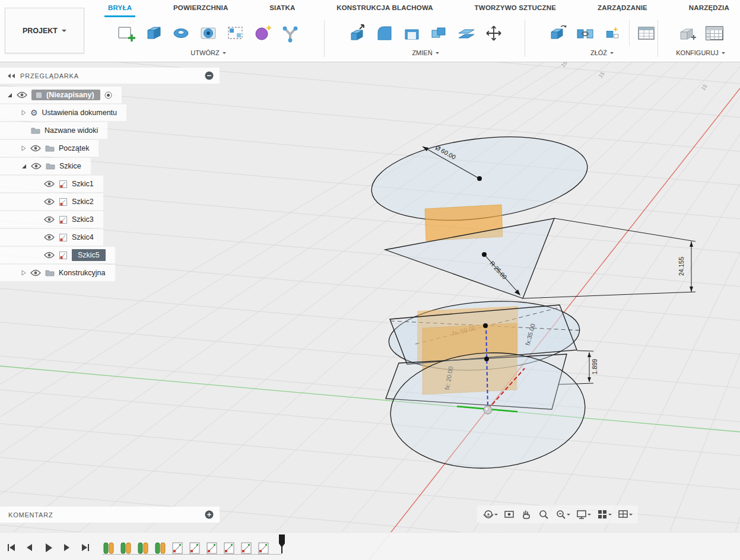 The width and height of the screenshot is (740, 560). What do you see at coordinates (466, 33) in the screenshot?
I see `offset-face-button` at bounding box center [466, 33].